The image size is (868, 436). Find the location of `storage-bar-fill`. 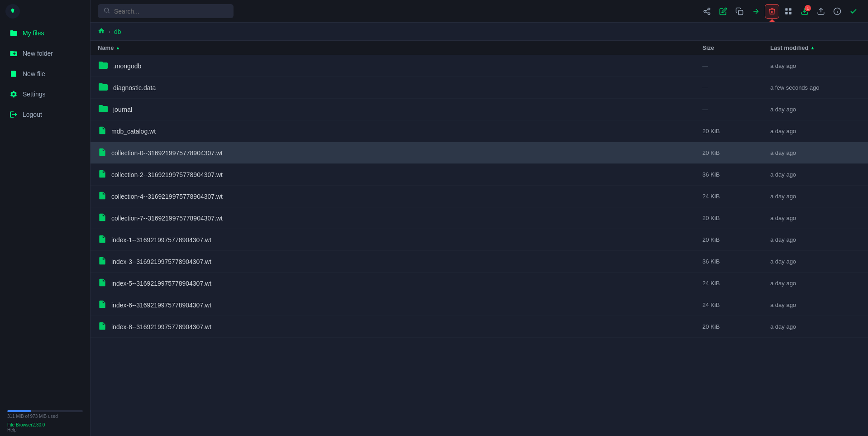

storage-bar-fill is located at coordinates (19, 411).